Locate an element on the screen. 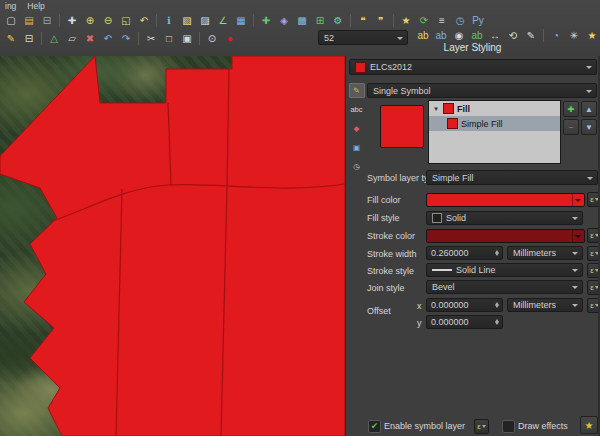 The image size is (600, 436). offset-x-spinbox: 0.000000 is located at coordinates (464, 305).